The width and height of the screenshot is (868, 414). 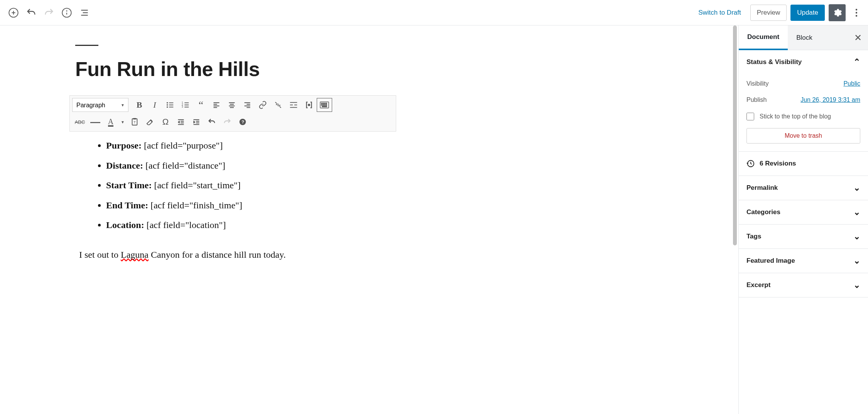 What do you see at coordinates (233, 105) in the screenshot?
I see `toolbar-row-1: Paragraph B I 123 “` at bounding box center [233, 105].